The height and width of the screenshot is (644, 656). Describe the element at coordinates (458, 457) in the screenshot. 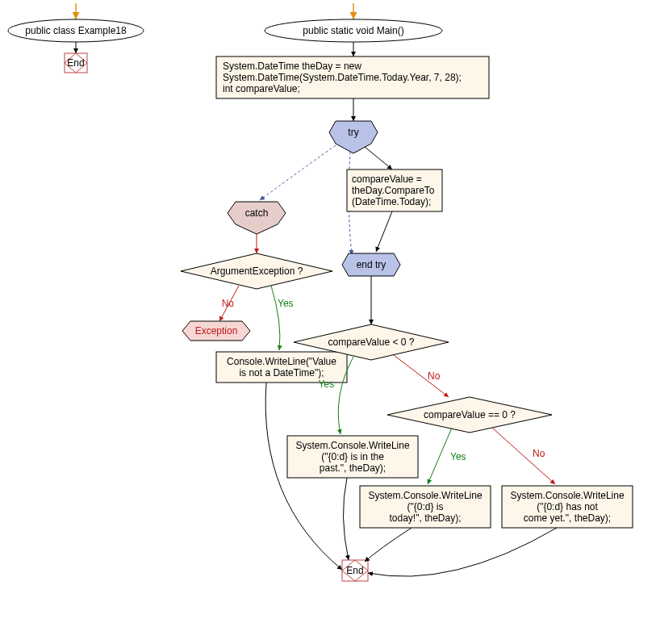

I see `cmp-eq0-yes-label: Yes` at that location.